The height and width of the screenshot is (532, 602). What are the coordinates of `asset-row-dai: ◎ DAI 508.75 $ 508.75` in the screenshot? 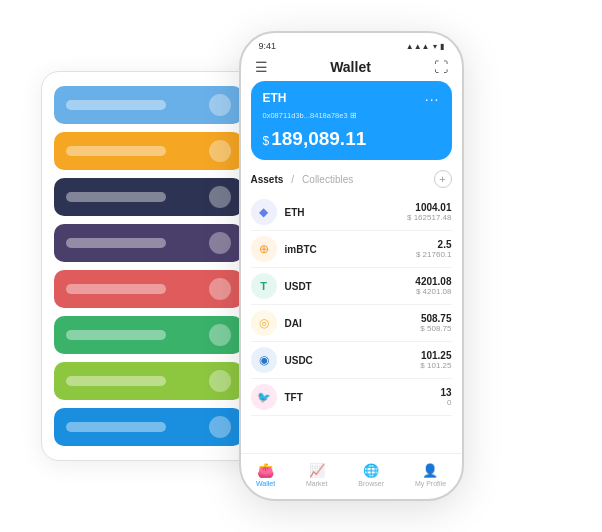 It's located at (352, 324).